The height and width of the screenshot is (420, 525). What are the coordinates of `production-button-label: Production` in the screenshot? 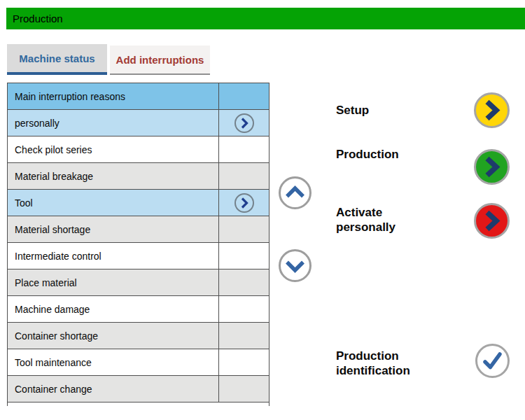 It's located at (388, 154).